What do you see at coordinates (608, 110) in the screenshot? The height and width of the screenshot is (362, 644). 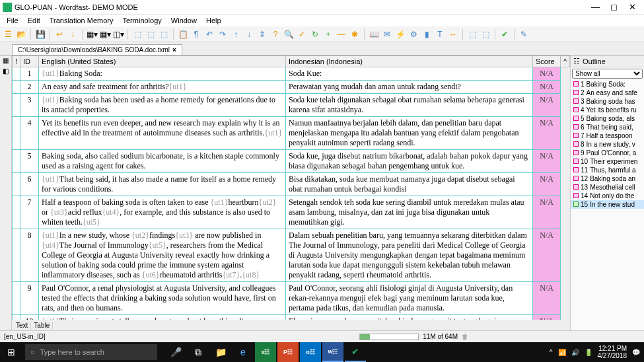 I see `outline-item: 4Yet its benefits ru` at bounding box center [608, 110].